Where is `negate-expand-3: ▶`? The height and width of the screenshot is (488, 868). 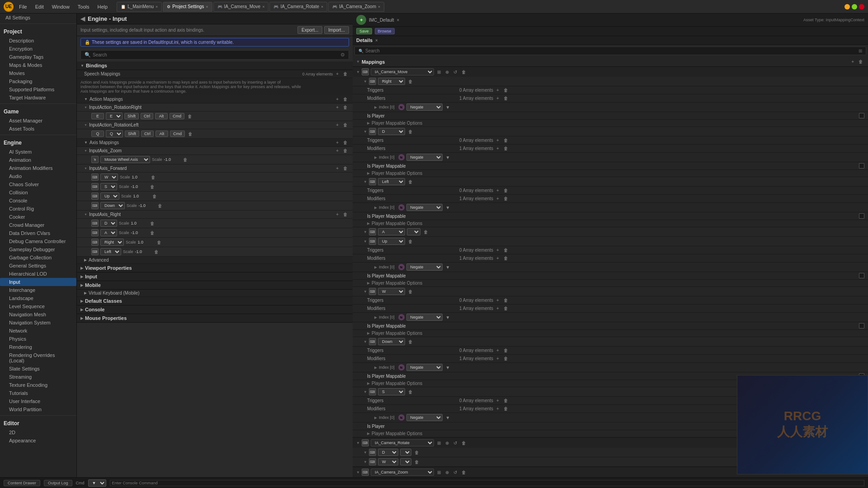
negate-expand-3: ▶ is located at coordinates (376, 208).